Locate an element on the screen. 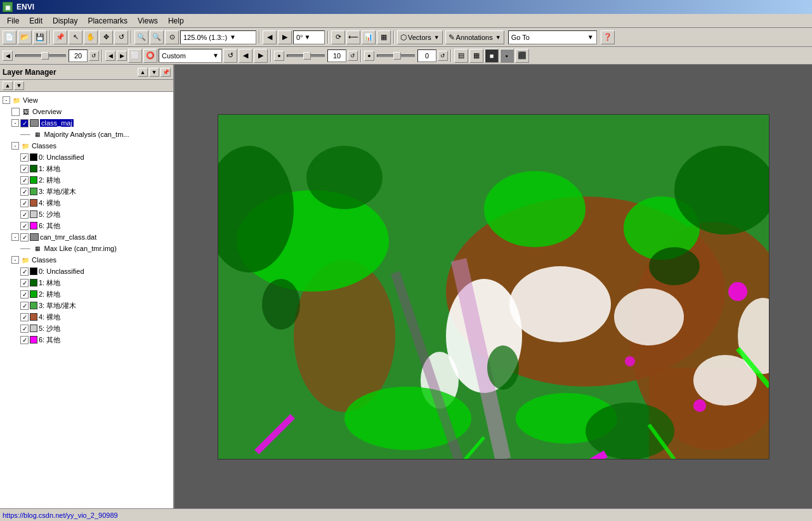 The image size is (812, 521). menu-edit: Edit is located at coordinates (36, 21).